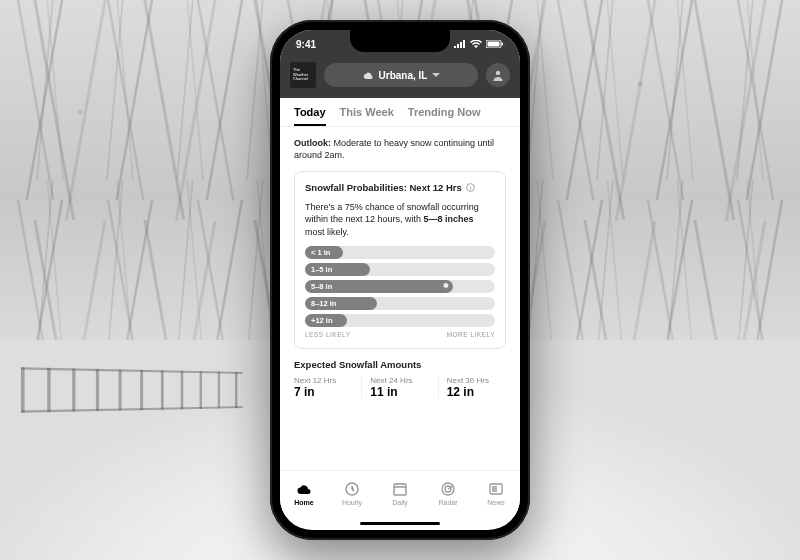  I want to click on calendar-icon, so click(400, 489).